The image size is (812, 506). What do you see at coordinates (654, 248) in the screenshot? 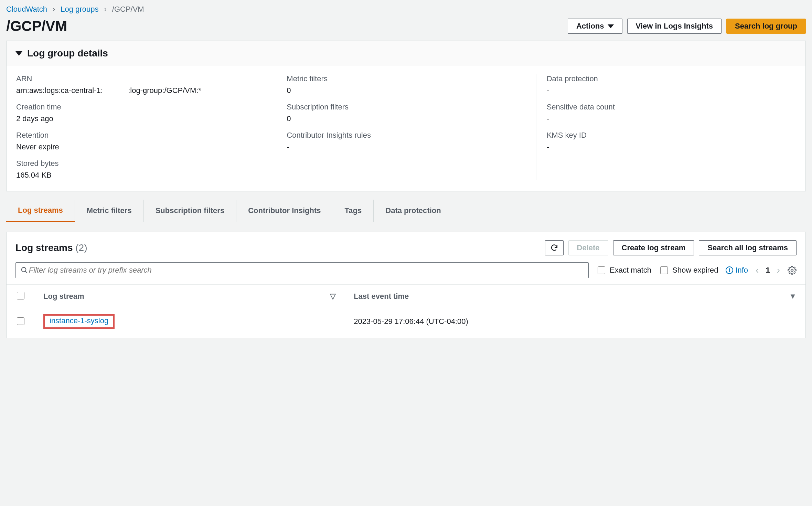
I see `create-log-stream-button: Create log stream` at bounding box center [654, 248].